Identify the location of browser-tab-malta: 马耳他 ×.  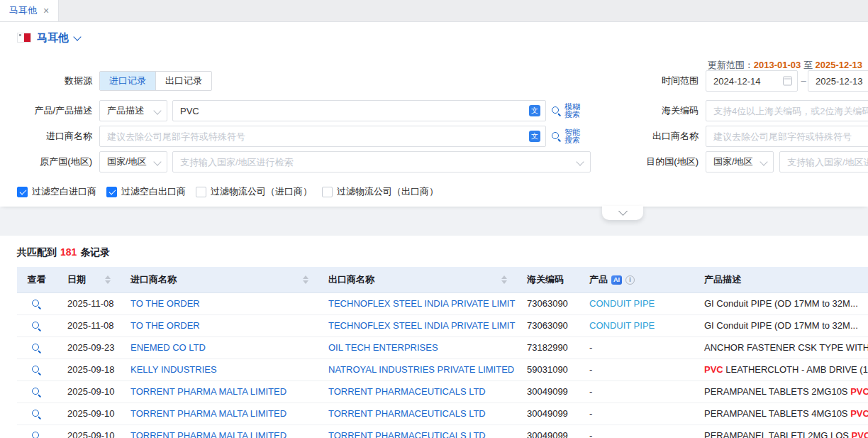
(30, 11).